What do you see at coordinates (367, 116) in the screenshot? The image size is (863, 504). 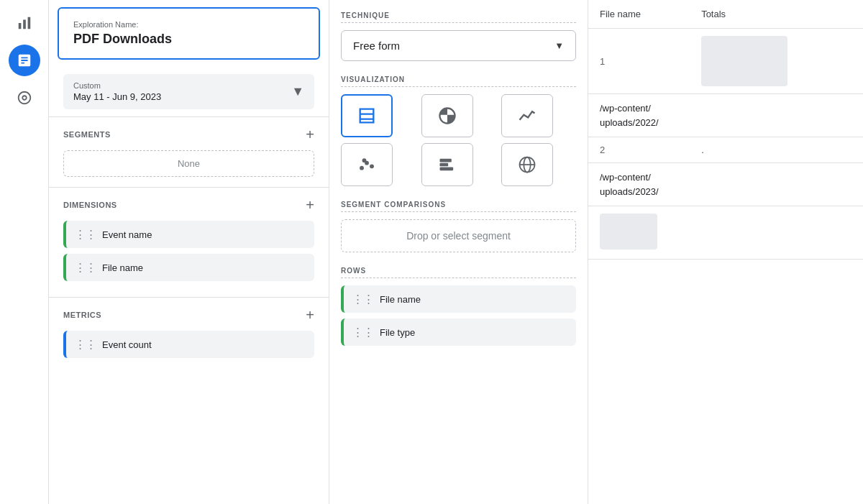 I see `viz-btn-table` at bounding box center [367, 116].